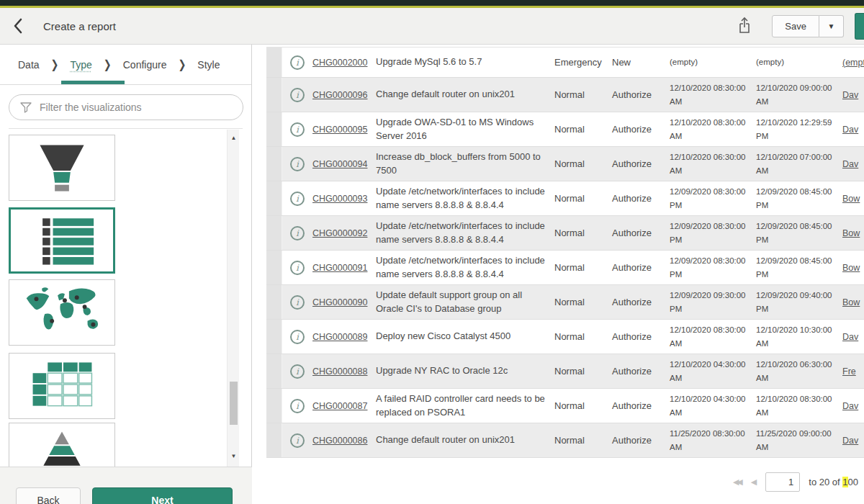 This screenshot has height=504, width=864. I want to click on change-number-link: CHG0000090, so click(344, 302).